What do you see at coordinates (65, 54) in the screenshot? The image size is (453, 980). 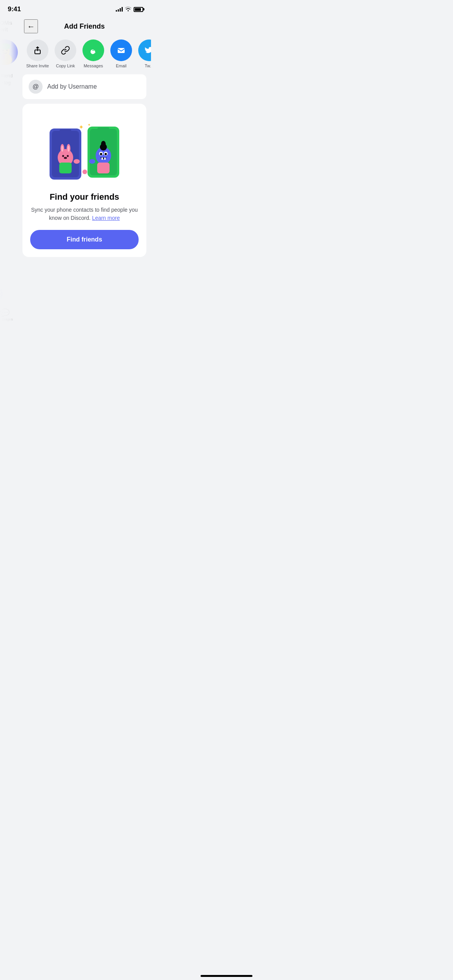 I see `copy-link-item: Copy Link` at bounding box center [65, 54].